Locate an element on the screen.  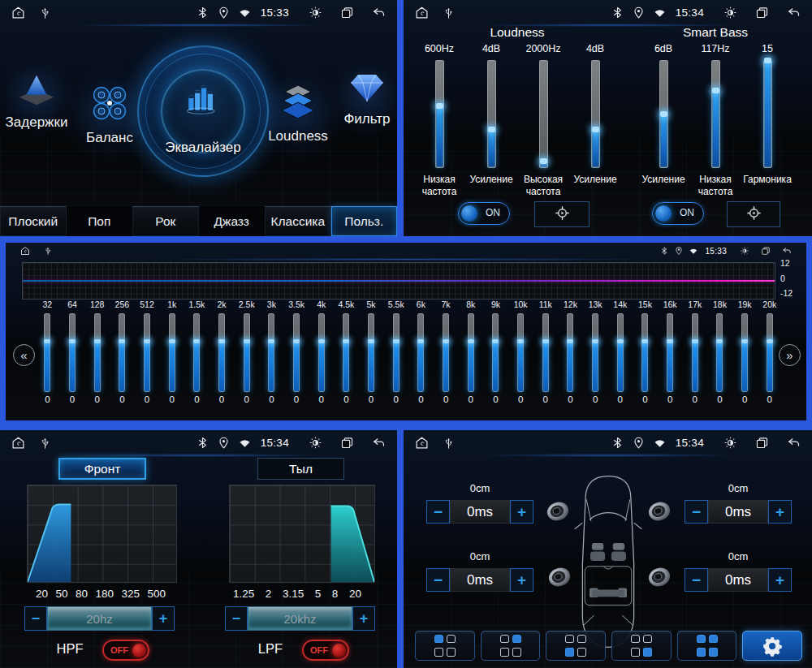
hpf-frequency-value: 20hz is located at coordinates (99, 618).